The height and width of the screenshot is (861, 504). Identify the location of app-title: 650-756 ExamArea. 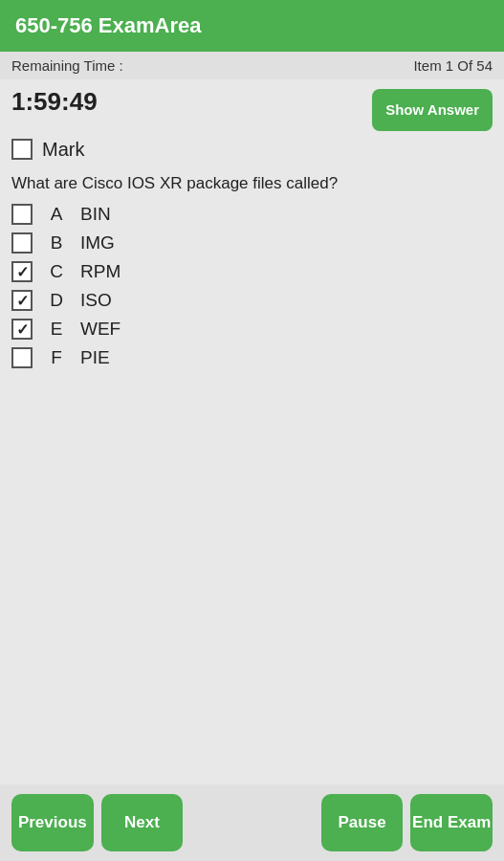
(108, 25).